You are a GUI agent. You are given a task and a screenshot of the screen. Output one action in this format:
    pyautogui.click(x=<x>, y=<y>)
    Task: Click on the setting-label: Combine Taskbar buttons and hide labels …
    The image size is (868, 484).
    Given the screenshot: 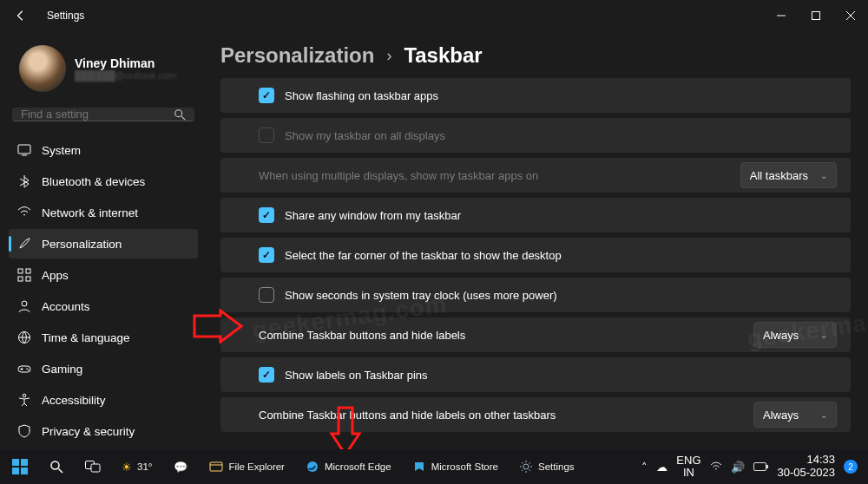 What is the action you would take?
    pyautogui.click(x=501, y=415)
    